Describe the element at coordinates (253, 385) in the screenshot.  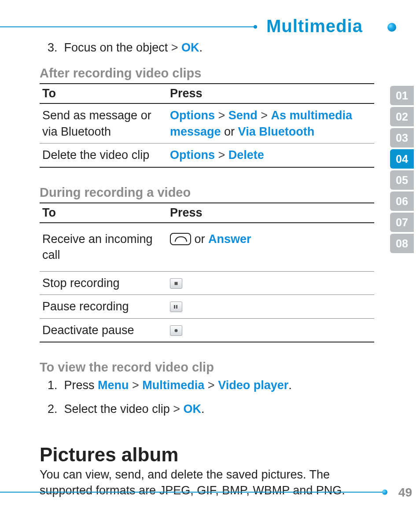
I see `video-player-label: Video player` at that location.